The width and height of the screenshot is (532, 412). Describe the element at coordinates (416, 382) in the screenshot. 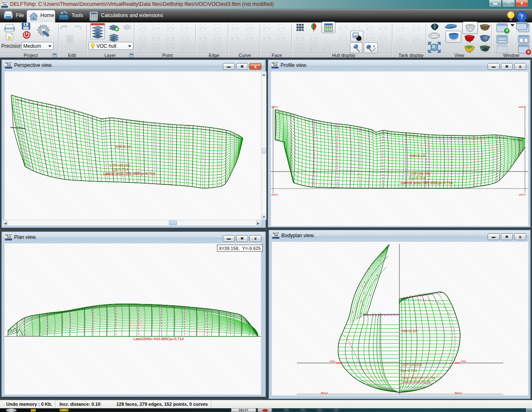

I see `svg-text: Lateral area=96.36` at that location.